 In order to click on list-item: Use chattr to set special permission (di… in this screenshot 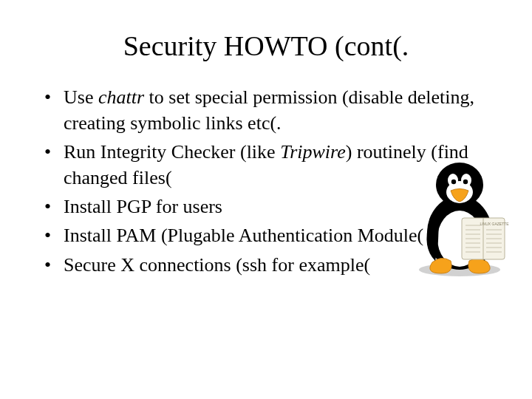, I will do `click(261, 110)`.